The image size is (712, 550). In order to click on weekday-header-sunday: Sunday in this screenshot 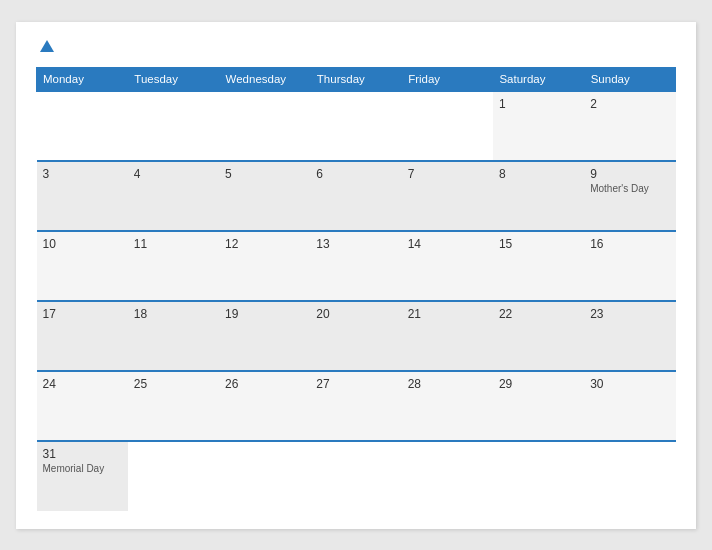, I will do `click(630, 79)`.